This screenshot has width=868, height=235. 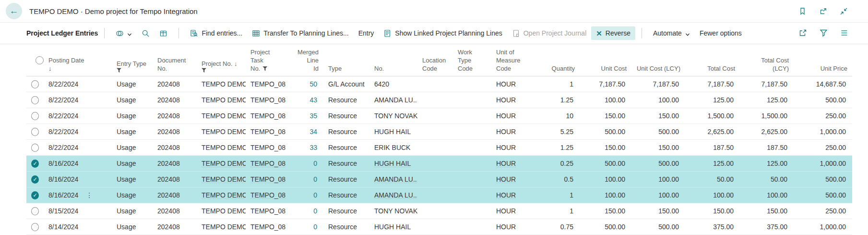 I want to click on cell-unit_cost_lcy: 150.00, so click(x=658, y=148).